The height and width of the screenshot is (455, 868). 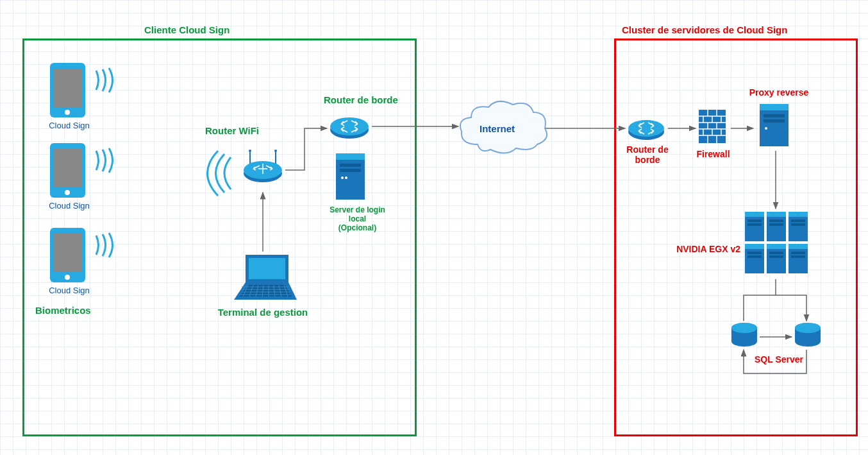 What do you see at coordinates (775, 300) in the screenshot?
I see `arrow-egx-to-dbs` at bounding box center [775, 300].